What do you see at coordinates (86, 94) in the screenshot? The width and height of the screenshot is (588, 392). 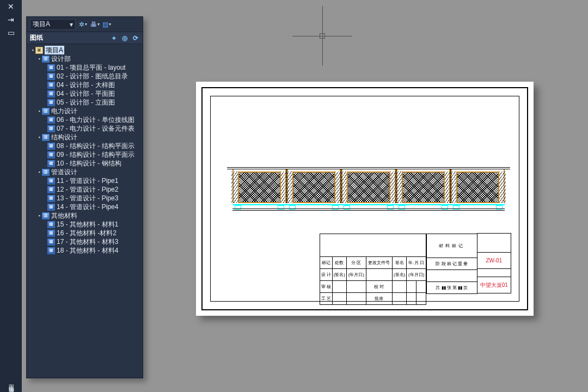 I see `tree-sheet: 04 - 设计部 - 平面图` at bounding box center [86, 94].